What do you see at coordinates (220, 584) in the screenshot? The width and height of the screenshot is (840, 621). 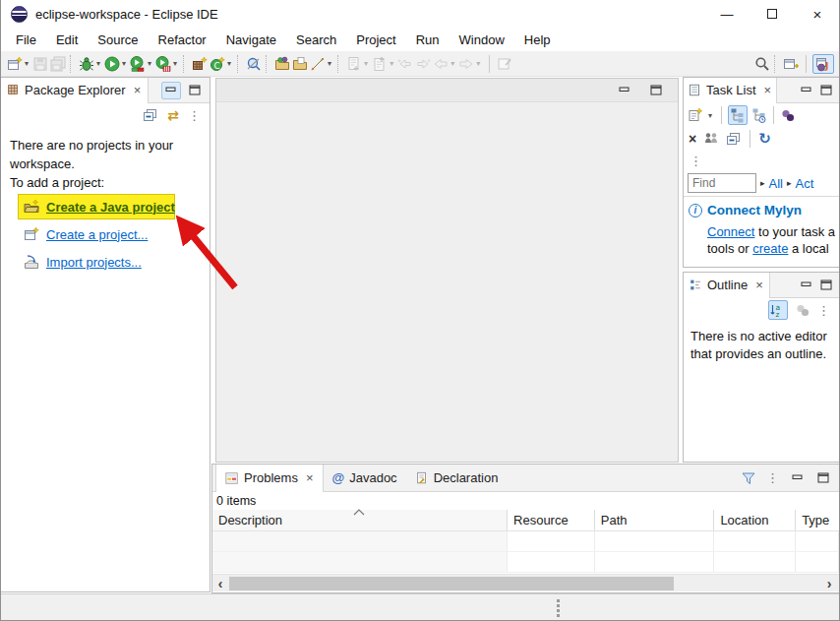 I see `scroll-left-icon: ‹` at bounding box center [220, 584].